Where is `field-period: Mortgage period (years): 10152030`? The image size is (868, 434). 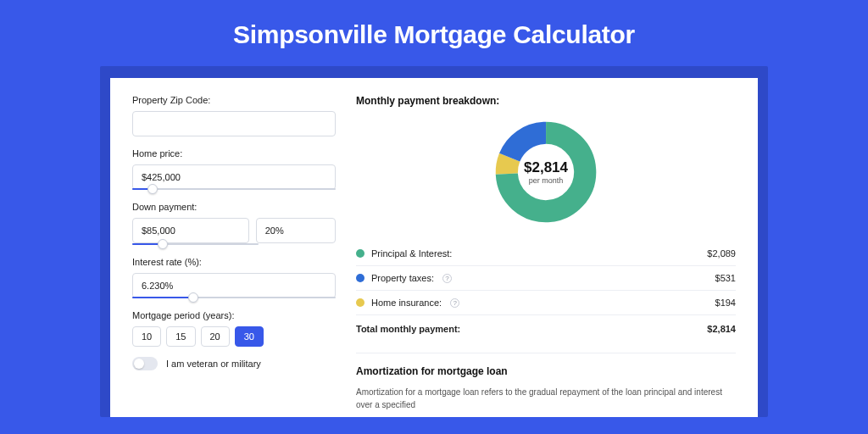 field-period: Mortgage period (years): 10152030 is located at coordinates (234, 329).